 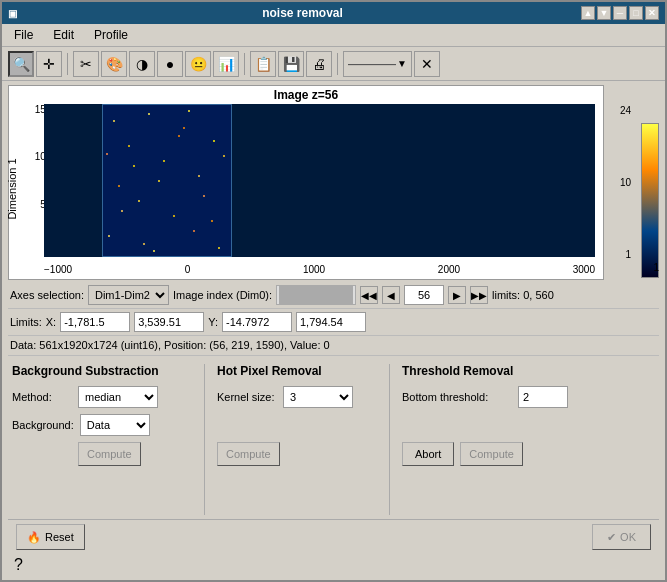 What do you see at coordinates (628, 537) in the screenshot?
I see `ok-label: OK` at bounding box center [628, 537].